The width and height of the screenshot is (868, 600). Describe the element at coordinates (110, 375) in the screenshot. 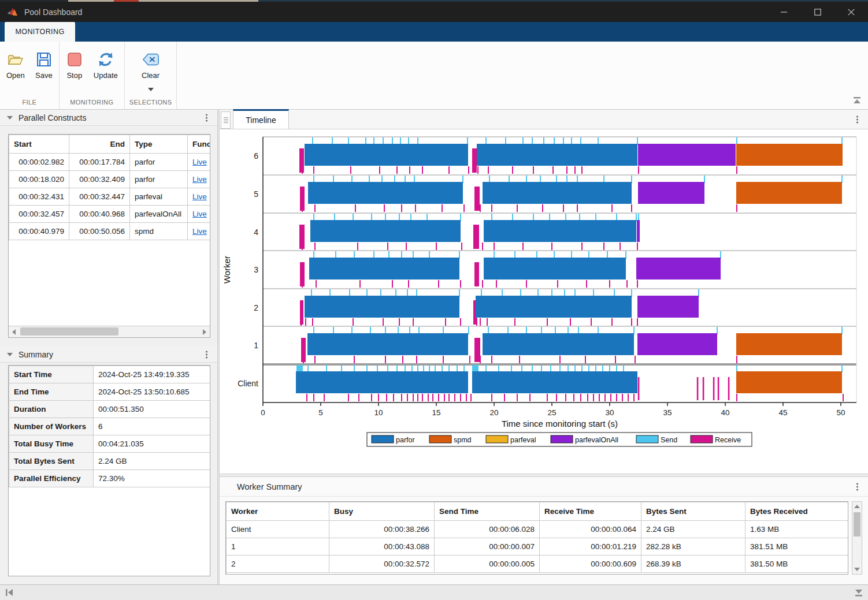

I see `summary-row: Start Time 2024-Oct-25 13:49:19.335` at that location.